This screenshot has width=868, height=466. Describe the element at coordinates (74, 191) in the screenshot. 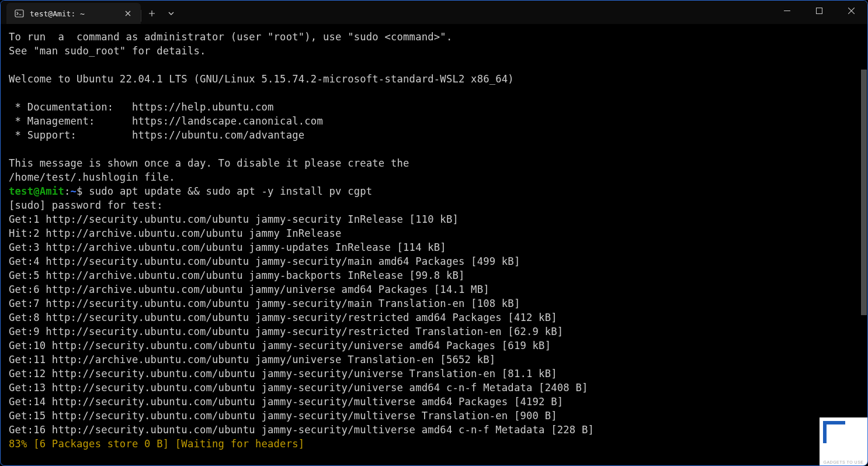

I see `prompt-path: ~` at that location.